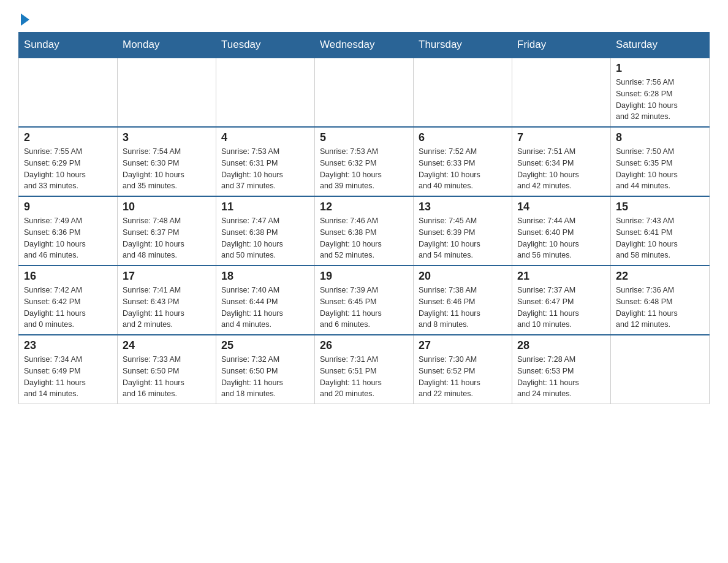 This screenshot has height=563, width=728. Describe the element at coordinates (660, 99) in the screenshot. I see `day-info: Sunrise: 7:56 AM Sunset: 6:28 PM Dayligh…` at that location.